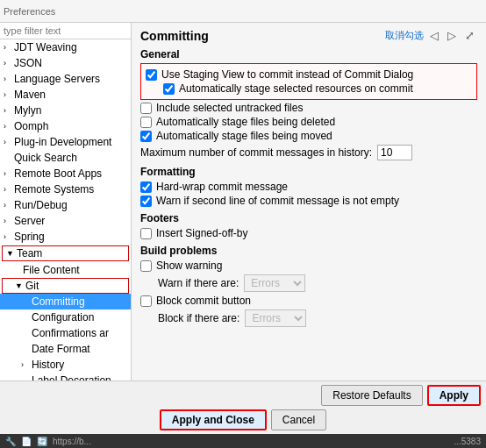  Describe the element at coordinates (65, 221) in the screenshot. I see `sidebar-item-server: ›Server` at that location.